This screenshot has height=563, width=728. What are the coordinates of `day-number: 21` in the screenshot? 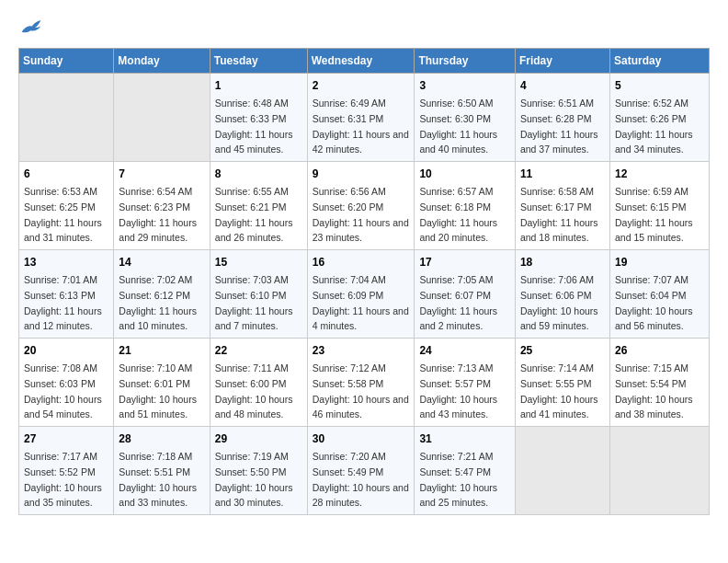 It's located at (162, 350).